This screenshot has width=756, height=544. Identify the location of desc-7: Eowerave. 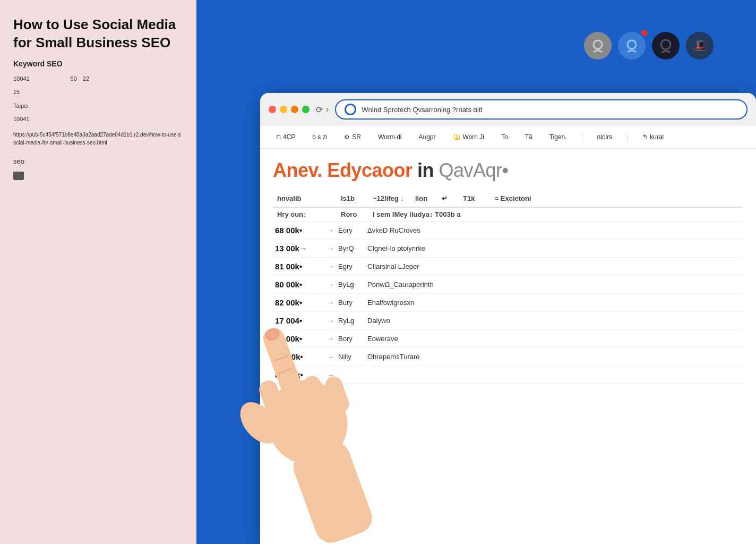
(554, 339).